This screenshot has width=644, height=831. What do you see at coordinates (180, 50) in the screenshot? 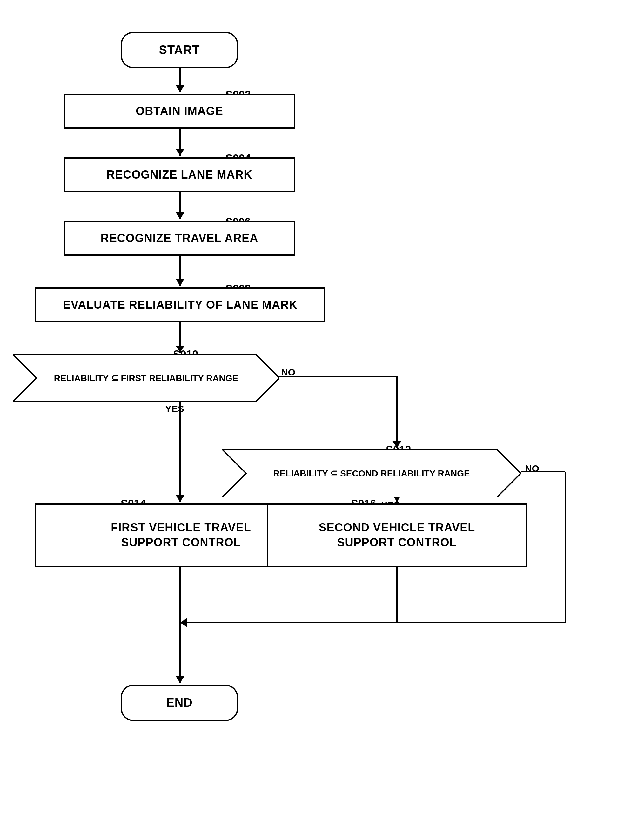
I see `start-terminal: START` at bounding box center [180, 50].